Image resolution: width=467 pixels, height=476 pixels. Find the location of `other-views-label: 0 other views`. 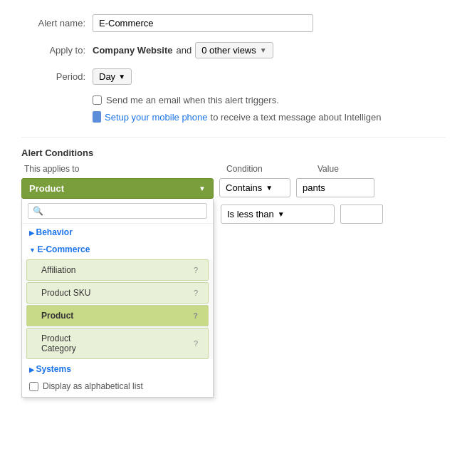

other-views-label: 0 other views is located at coordinates (229, 50).